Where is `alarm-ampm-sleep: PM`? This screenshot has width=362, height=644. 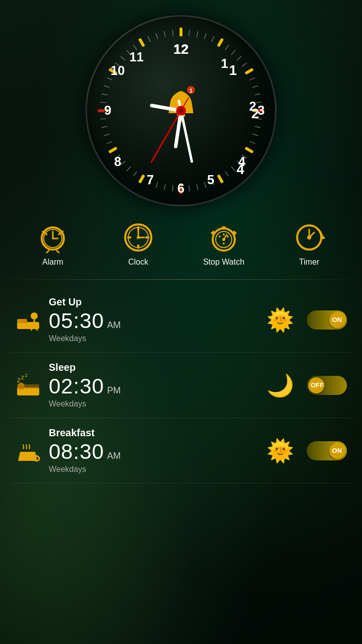
alarm-ampm-sleep: PM is located at coordinates (114, 390).